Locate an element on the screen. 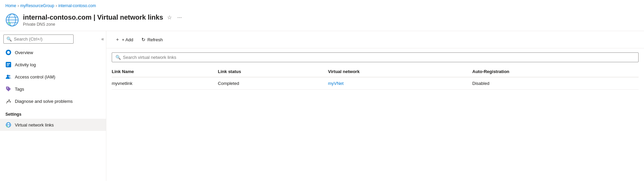 This screenshot has width=644, height=184. sidebar-item-virtual-network-links: Virtual network links is located at coordinates (53, 125).